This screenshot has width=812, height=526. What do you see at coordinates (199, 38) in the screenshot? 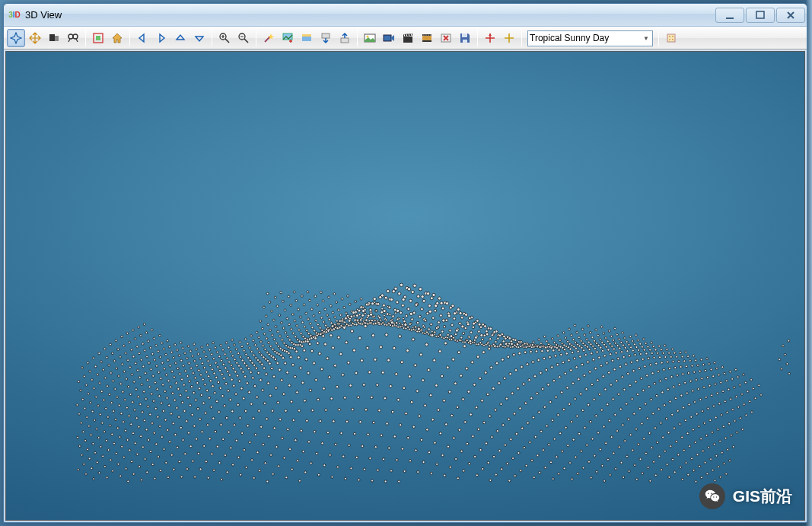
I see `down-arrow-icon` at bounding box center [199, 38].